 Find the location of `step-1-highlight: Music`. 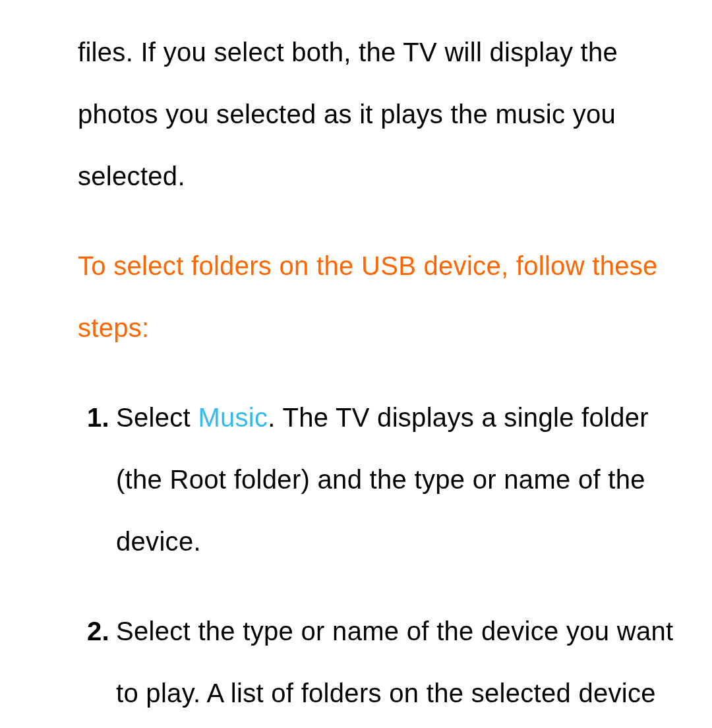

step-1-highlight: Music is located at coordinates (233, 417).